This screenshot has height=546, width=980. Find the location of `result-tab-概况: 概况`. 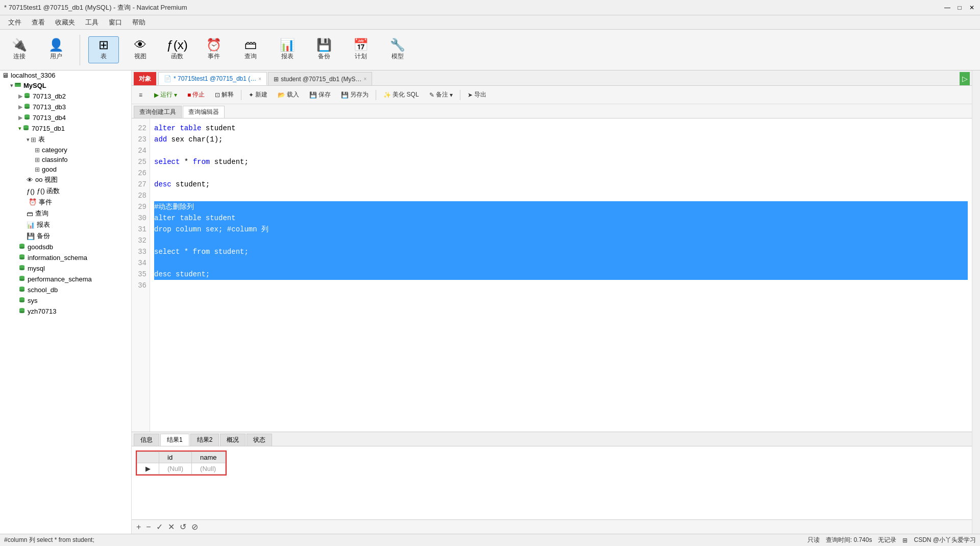

result-tab-概况: 概况 is located at coordinates (233, 440).